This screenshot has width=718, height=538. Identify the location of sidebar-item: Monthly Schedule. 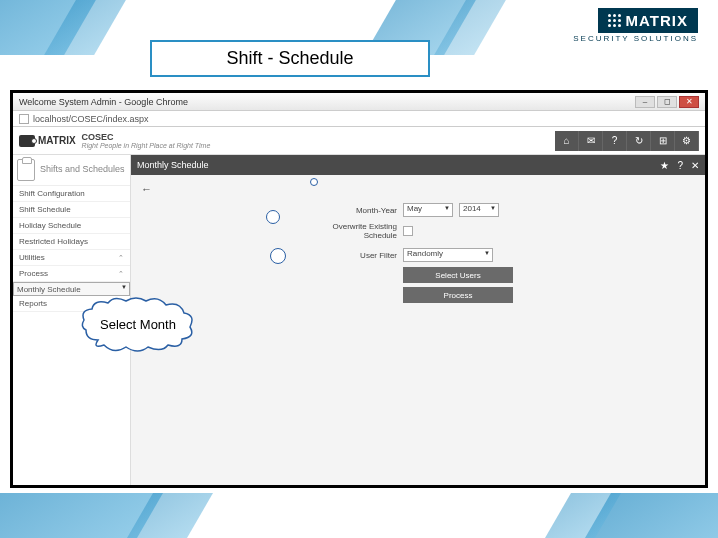
(72, 289).